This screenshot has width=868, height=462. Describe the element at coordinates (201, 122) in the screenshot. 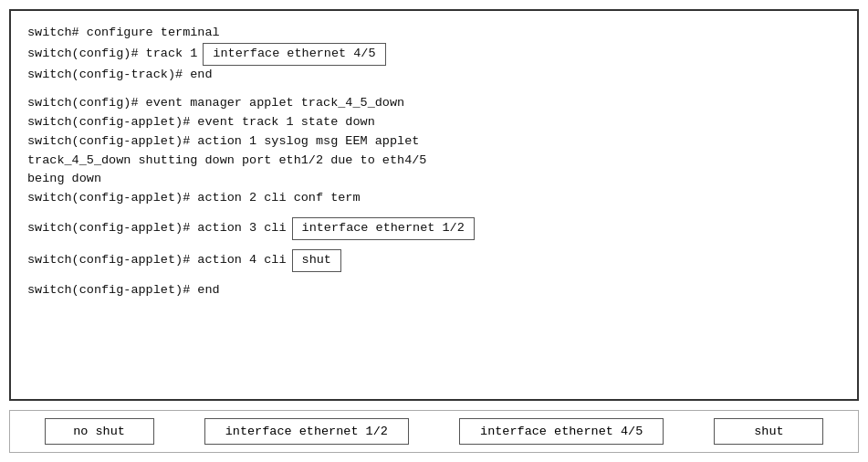

I see `line-text-l5: switch(config-applet)# event track 1 sta…` at that location.